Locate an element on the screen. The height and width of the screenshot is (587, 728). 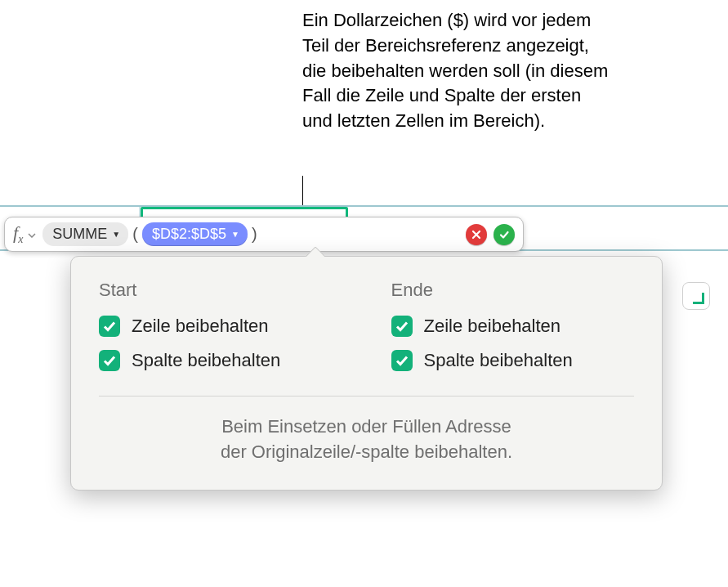
popover-footer-line1: Beim Einsetzen oder Füllen Adresse is located at coordinates (366, 427).